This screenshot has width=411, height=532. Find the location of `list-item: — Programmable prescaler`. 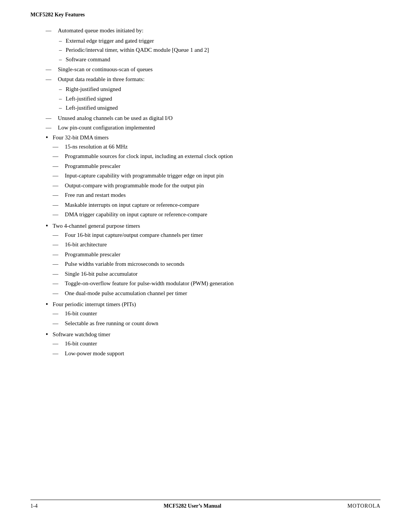

list-item: — Programmable prescaler is located at coordinates (217, 254).